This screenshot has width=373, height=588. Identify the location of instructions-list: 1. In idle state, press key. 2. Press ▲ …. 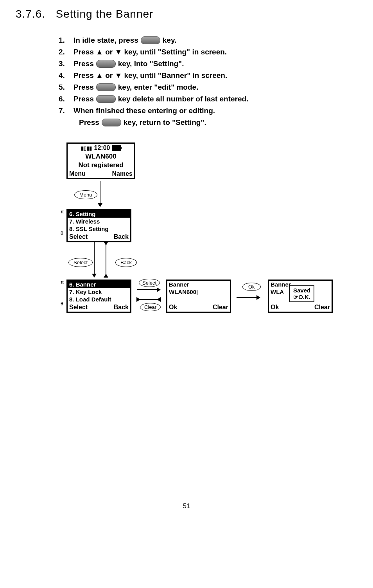
(208, 81).